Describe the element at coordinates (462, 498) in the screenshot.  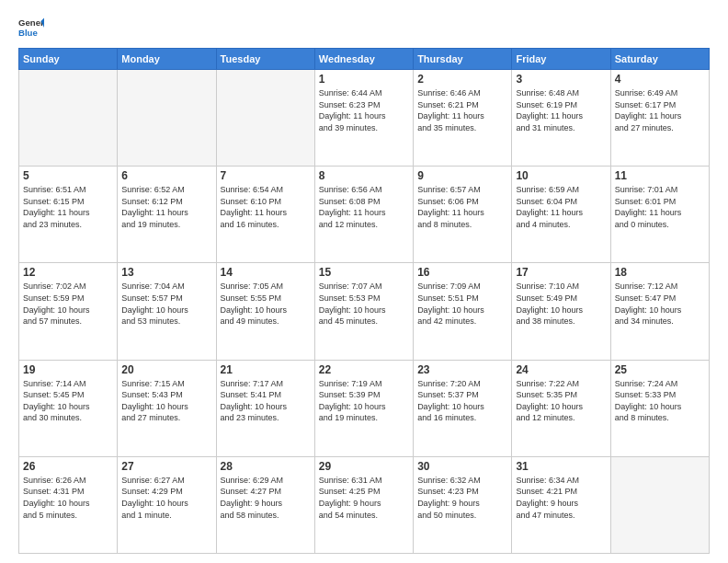
I see `day-info: Sunrise: 6:32 AM Sunset: 4:23 PM Dayligh…` at that location.